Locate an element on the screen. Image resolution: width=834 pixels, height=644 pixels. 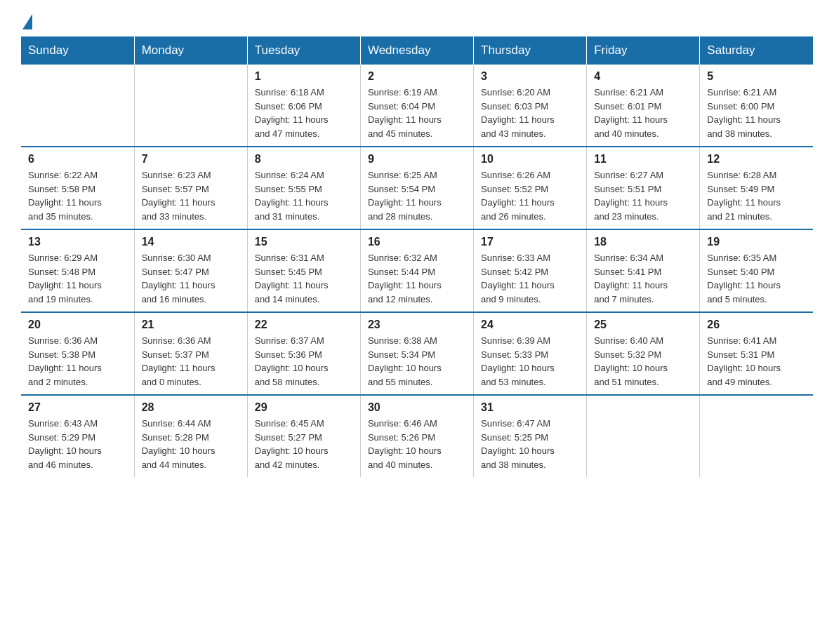
day-number: 18 is located at coordinates (643, 242).